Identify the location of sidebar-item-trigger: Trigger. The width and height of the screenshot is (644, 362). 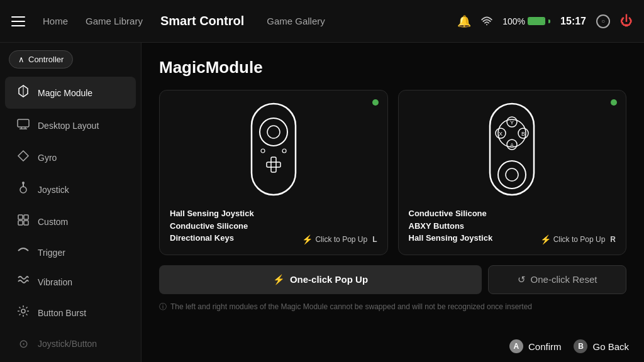
(70, 253).